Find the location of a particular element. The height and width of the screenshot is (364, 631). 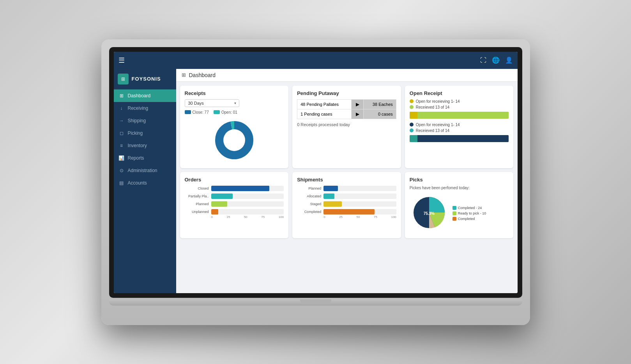

receipt-bar-green is located at coordinates (463, 115).